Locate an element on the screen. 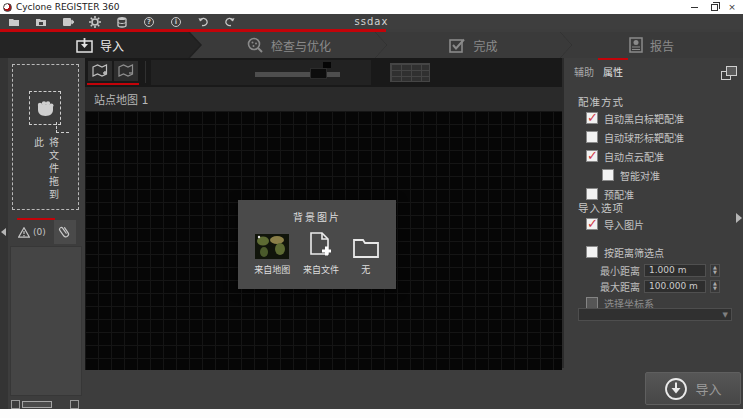 The image size is (743, 418). coord-system-dropdown: ▼ is located at coordinates (655, 314).